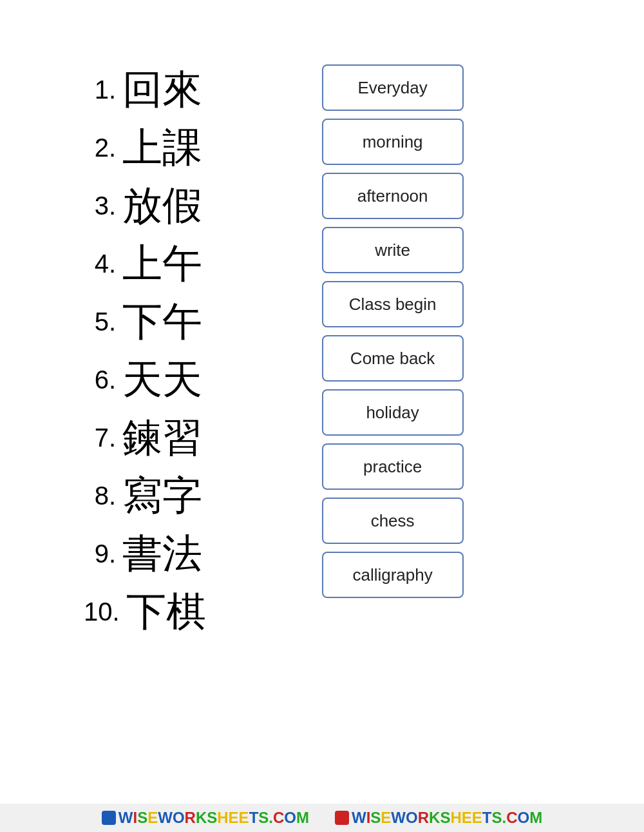  I want to click on chinese-char-1: 回來, so click(162, 90).